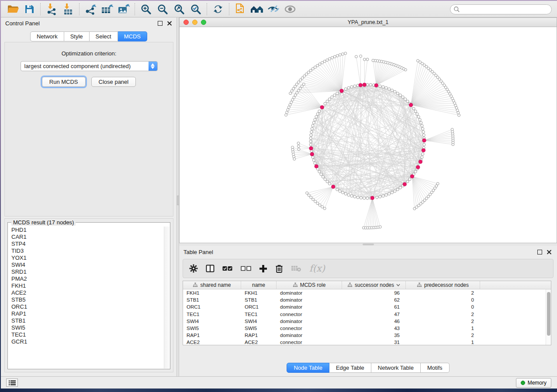 The height and width of the screenshot is (392, 557). Describe the element at coordinates (259, 285) in the screenshot. I see `column-header-name: name` at that location.